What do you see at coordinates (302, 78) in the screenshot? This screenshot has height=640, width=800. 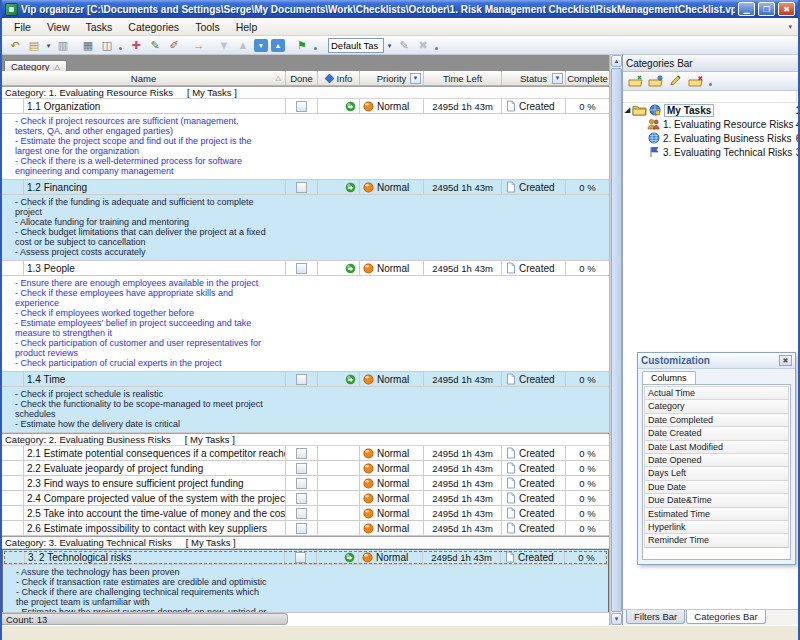 I see `column-header-done: Done` at bounding box center [302, 78].